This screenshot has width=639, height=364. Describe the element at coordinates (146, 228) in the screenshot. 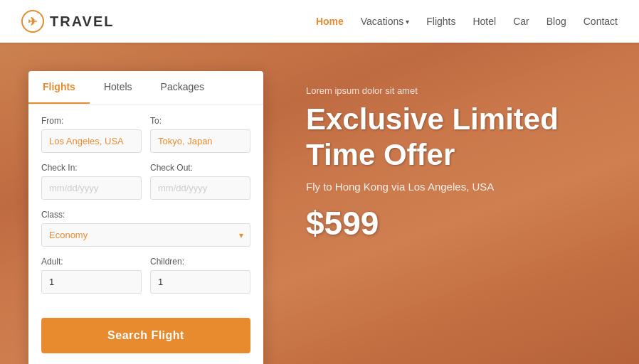

I see `class-group: Class: Economy Business First Class ▾` at that location.